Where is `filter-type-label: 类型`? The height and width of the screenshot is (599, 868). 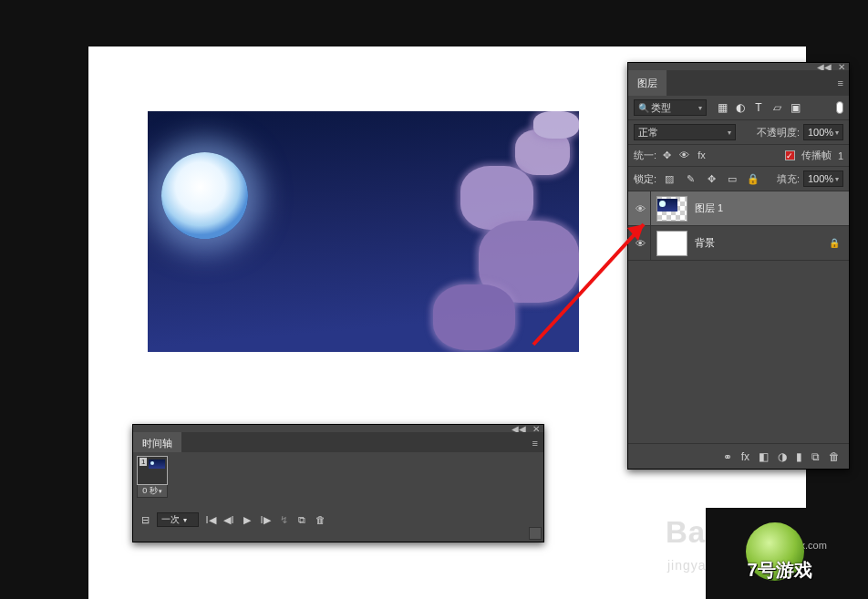 filter-type-label: 类型 is located at coordinates (661, 108).